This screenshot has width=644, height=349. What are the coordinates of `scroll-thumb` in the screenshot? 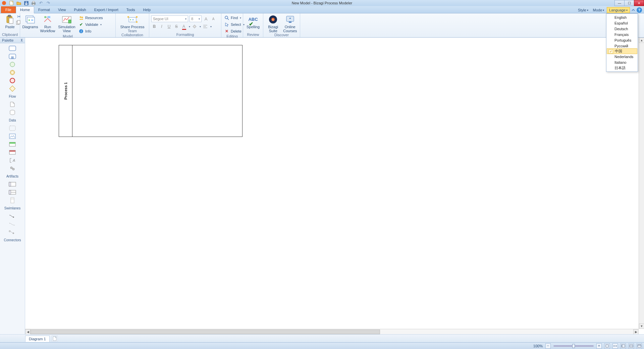 It's located at (205, 332).